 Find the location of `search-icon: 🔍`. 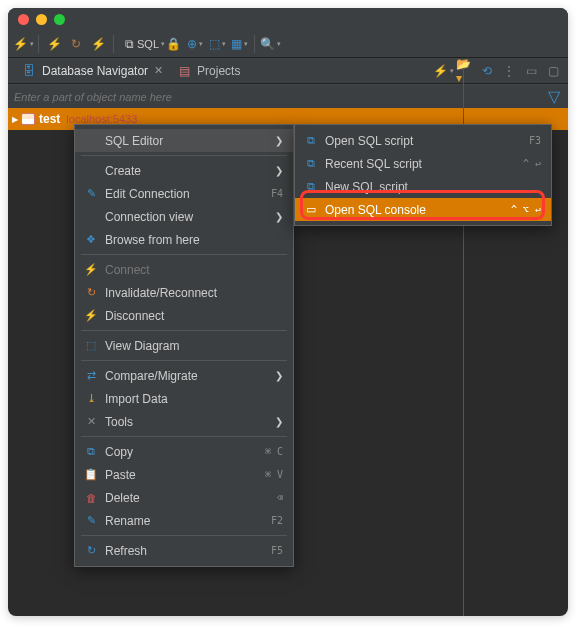

search-icon: 🔍 is located at coordinates (270, 44).